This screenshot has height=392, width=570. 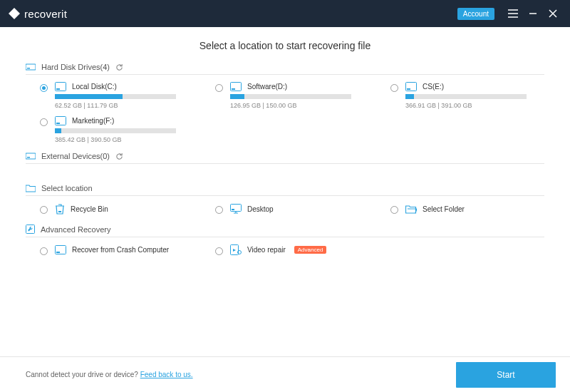 I want to click on page-title: Select a location to start recovering fi…, so click(x=285, y=46).